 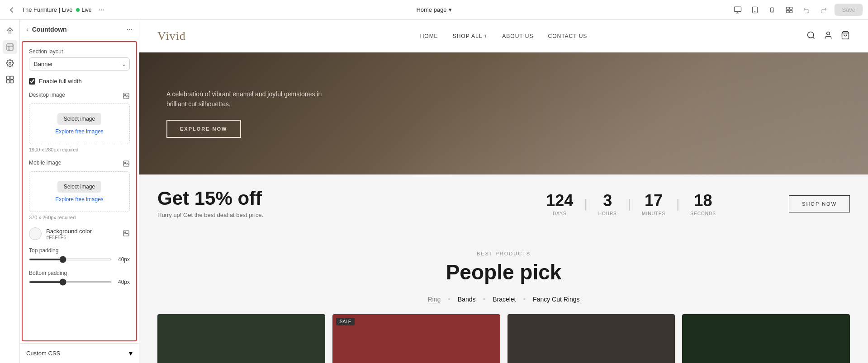 I want to click on desktop-image-upload-area: Select image Explore free images, so click(x=80, y=124).